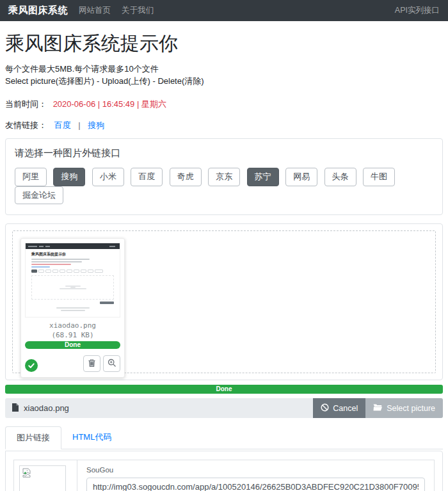  I want to click on api-button-xiaomi: 小米, so click(108, 177).